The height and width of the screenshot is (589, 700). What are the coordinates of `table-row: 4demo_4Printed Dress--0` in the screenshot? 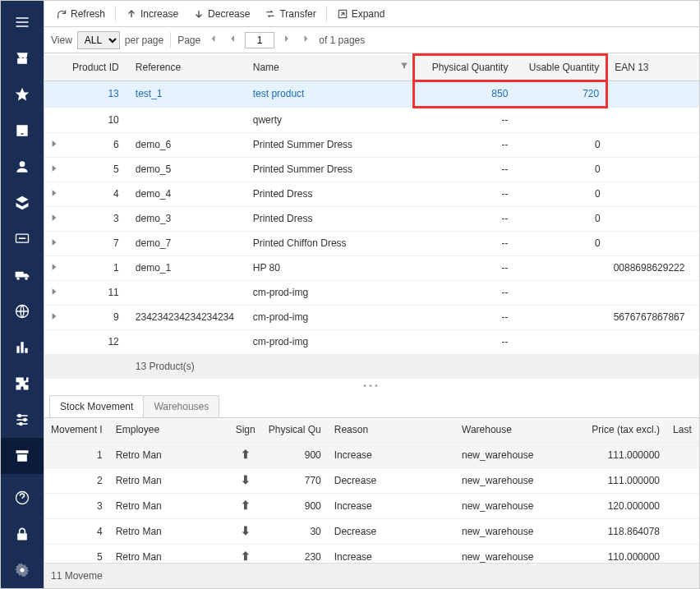 It's located at (371, 195).